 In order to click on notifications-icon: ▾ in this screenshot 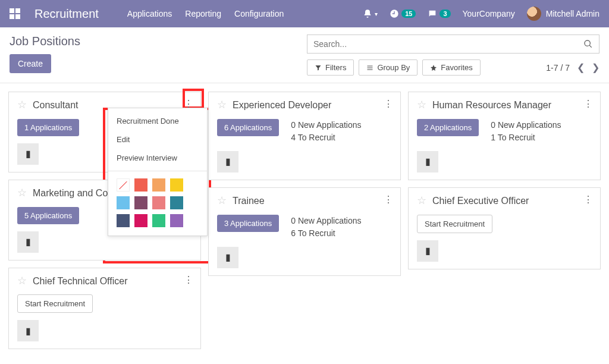, I will do `click(370, 14)`.